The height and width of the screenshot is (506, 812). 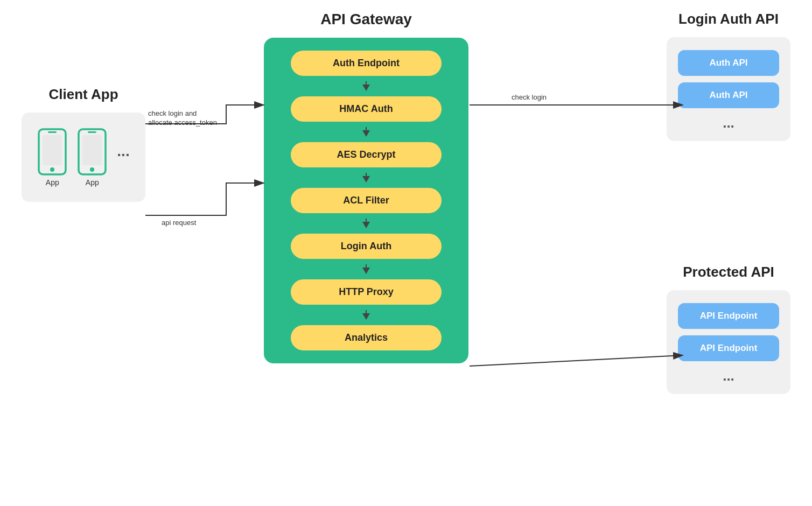 I want to click on app-label-1: App, so click(x=53, y=182).